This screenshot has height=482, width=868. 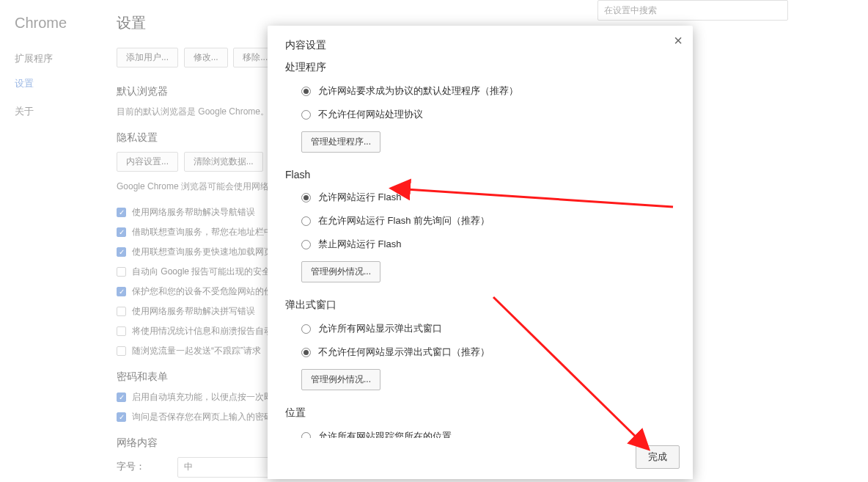 What do you see at coordinates (480, 423) in the screenshot?
I see `section-location: 位置 允许所有网站跟踪您所在的位置 当网站要跟踪您所在的位置时询问您（推荐）` at bounding box center [480, 423].